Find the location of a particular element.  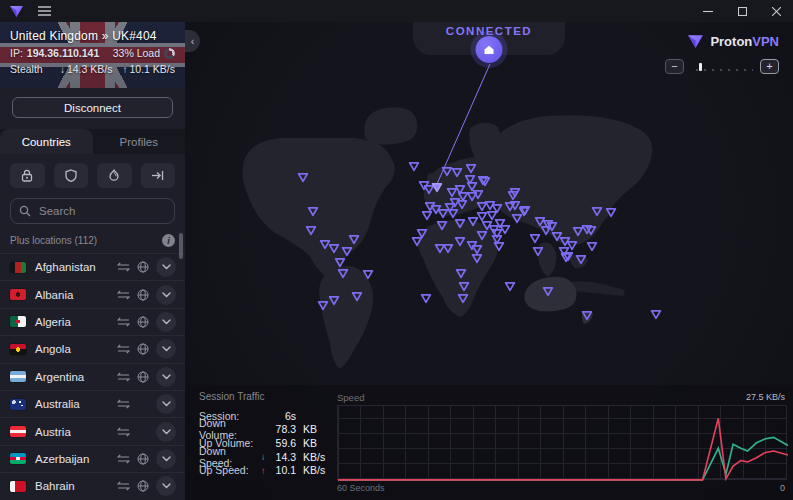

sidebar-scrollbar is located at coordinates (181, 246).